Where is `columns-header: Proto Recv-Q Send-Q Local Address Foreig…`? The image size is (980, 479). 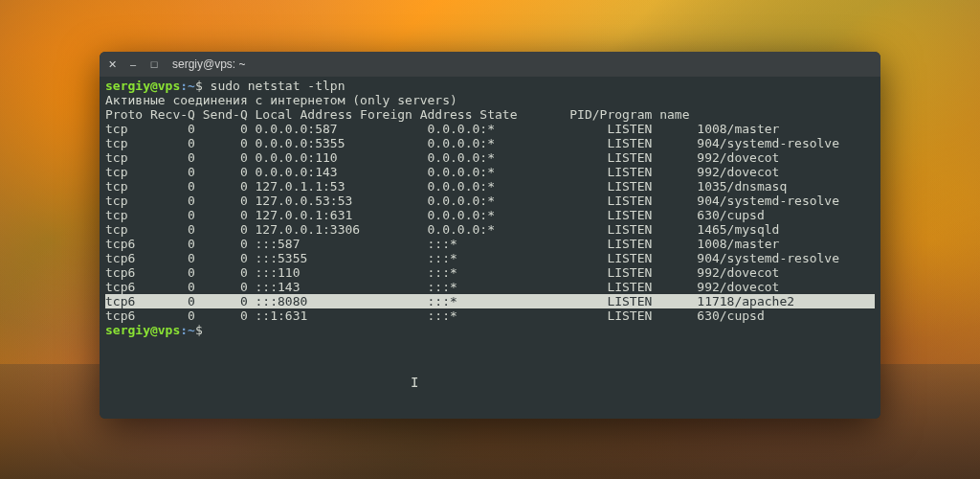
columns-header: Proto Recv-Q Send-Q Local Address Foreig… is located at coordinates (490, 115).